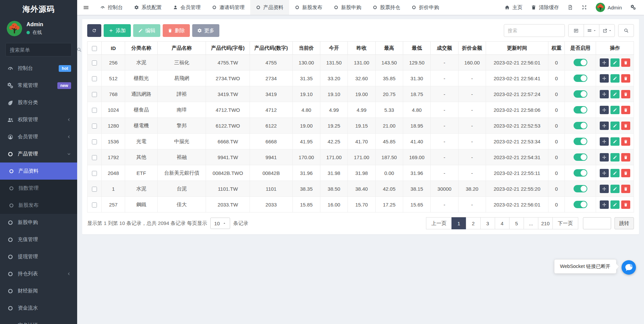 This screenshot has height=324, width=644. What do you see at coordinates (609, 7) in the screenshot?
I see `user-menu: Admin` at bounding box center [609, 7].